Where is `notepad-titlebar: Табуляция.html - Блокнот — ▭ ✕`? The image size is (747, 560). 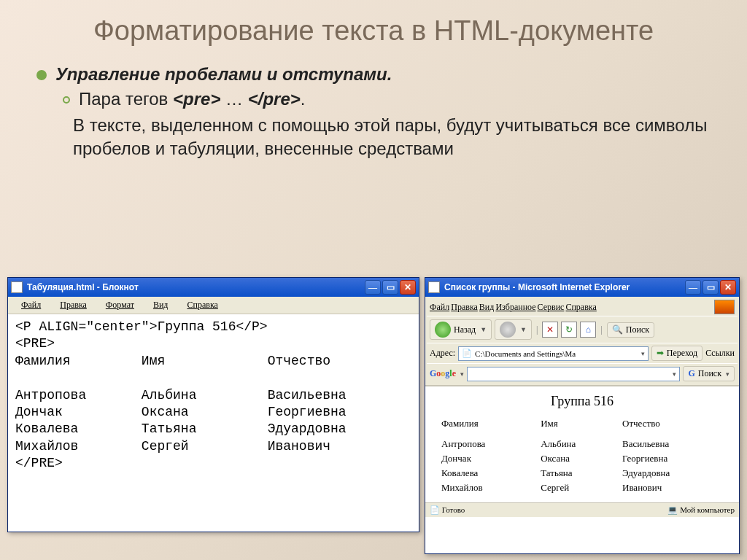
notepad-titlebar: Табуляция.html - Блокнот — ▭ ✕ is located at coordinates (213, 287).